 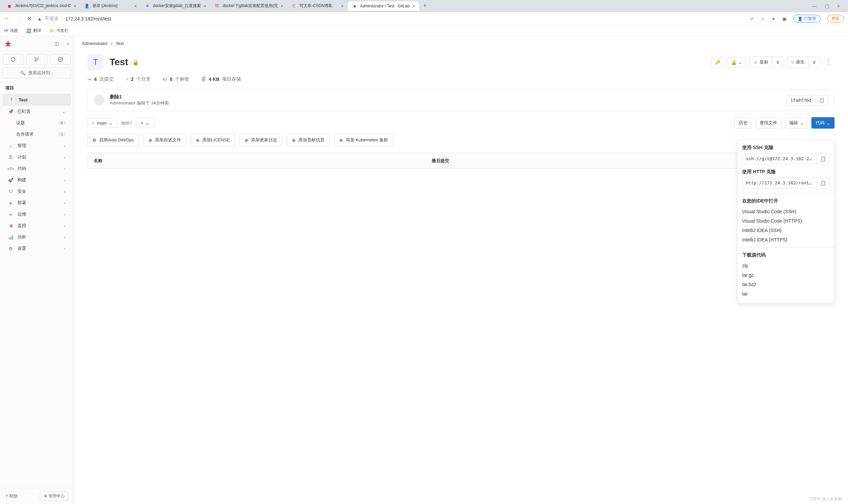 I want to click on fork-button: ⑂派生, so click(x=798, y=62).